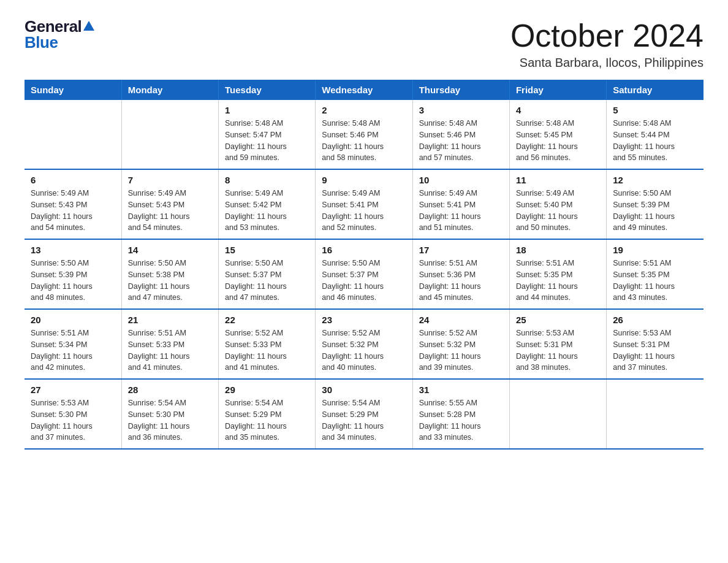 This screenshot has width=728, height=563. Describe the element at coordinates (170, 414) in the screenshot. I see `calendar-cell: 28Sunrise: 5:54 AM Sunset: 5:30 PM Dayli…` at that location.